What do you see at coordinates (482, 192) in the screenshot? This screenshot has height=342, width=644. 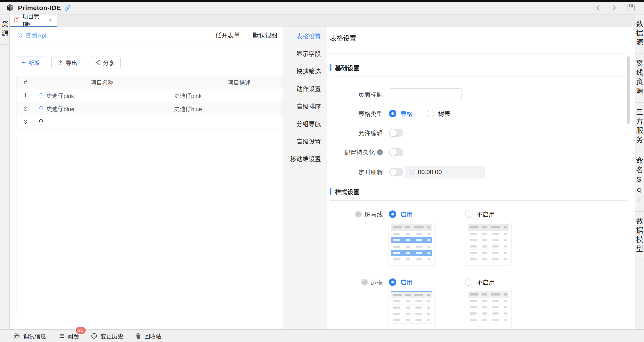 I see `style-settings-header: 样式设置` at bounding box center [482, 192].